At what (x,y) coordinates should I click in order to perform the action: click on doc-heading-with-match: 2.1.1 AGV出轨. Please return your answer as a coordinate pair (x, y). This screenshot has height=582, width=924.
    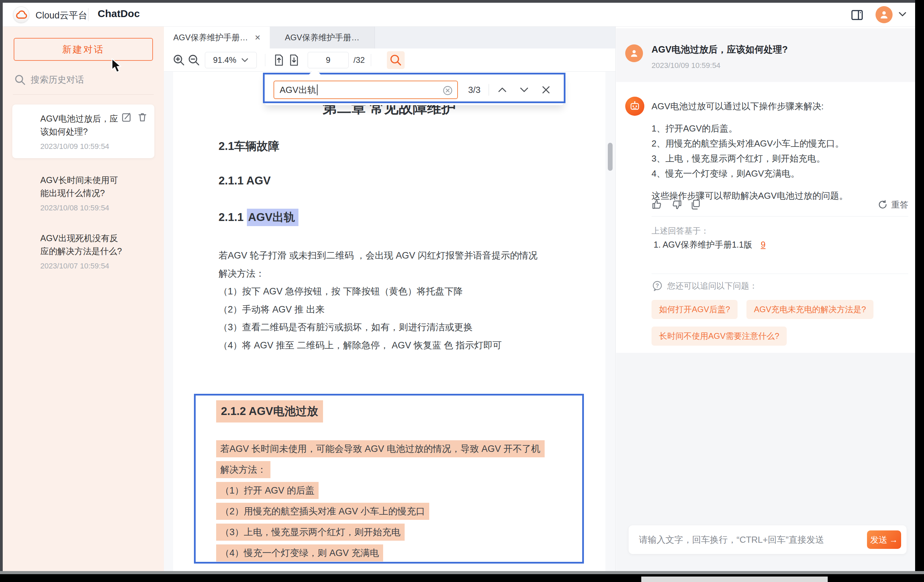
    Looking at the image, I should click on (259, 217).